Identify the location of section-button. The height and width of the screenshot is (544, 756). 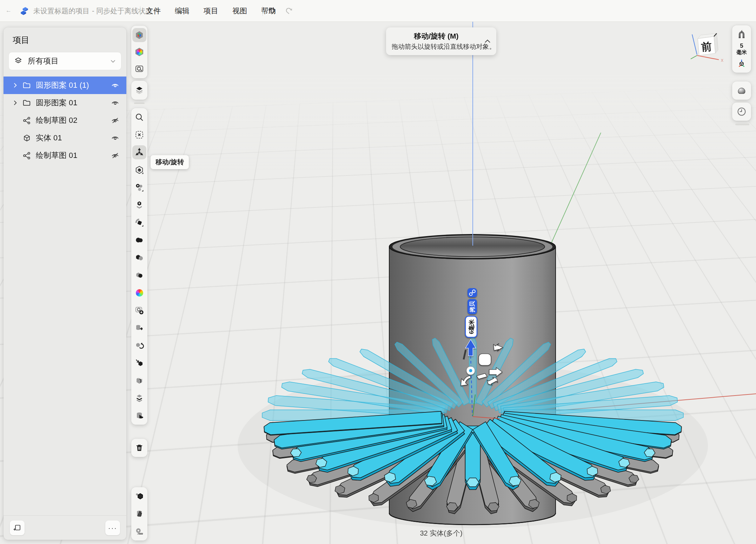
(139, 514).